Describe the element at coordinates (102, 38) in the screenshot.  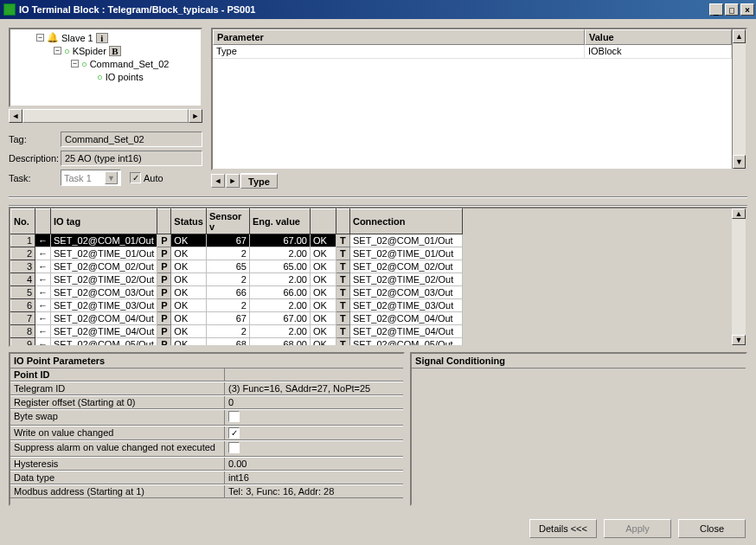
I see `info-icon: i` at that location.